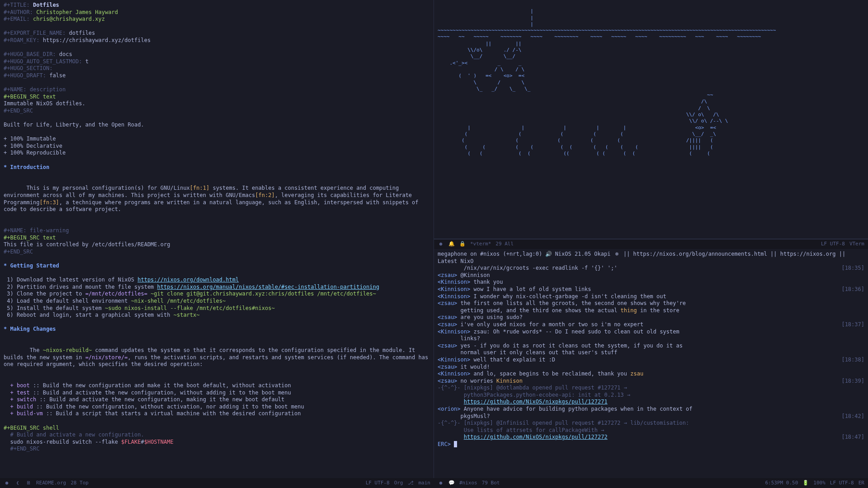  What do you see at coordinates (217, 90) in the screenshot?
I see `org-name-desc: #+NAME: description` at bounding box center [217, 90].